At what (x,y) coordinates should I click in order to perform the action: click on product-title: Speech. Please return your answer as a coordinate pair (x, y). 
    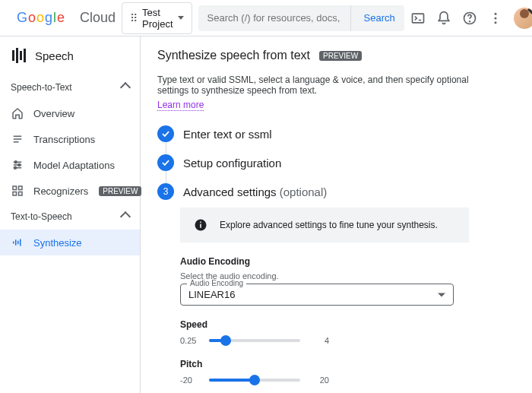
    Looking at the image, I should click on (55, 56).